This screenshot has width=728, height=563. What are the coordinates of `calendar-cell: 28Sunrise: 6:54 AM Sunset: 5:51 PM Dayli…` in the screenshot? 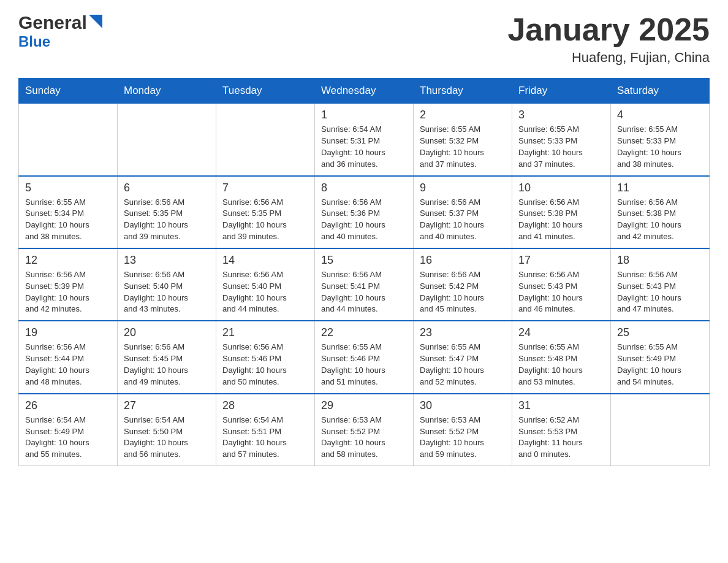 It's located at (266, 430).